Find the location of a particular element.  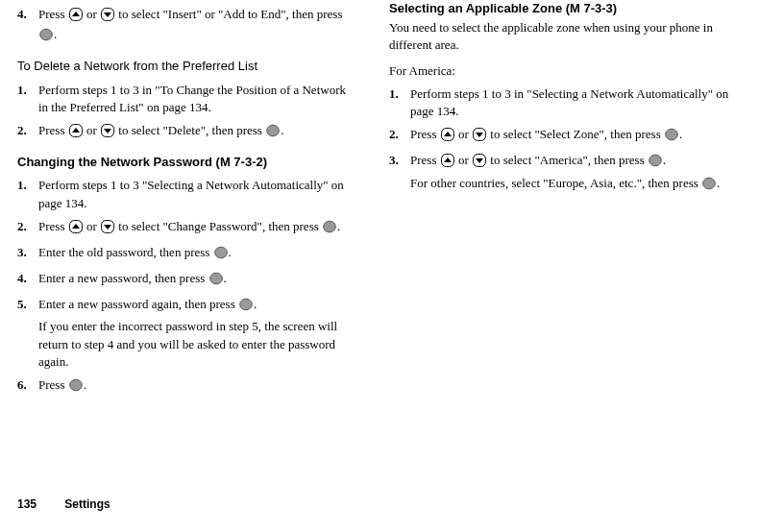

step-pwd-4: 4. Enter a new password, then press . is located at coordinates (188, 280).